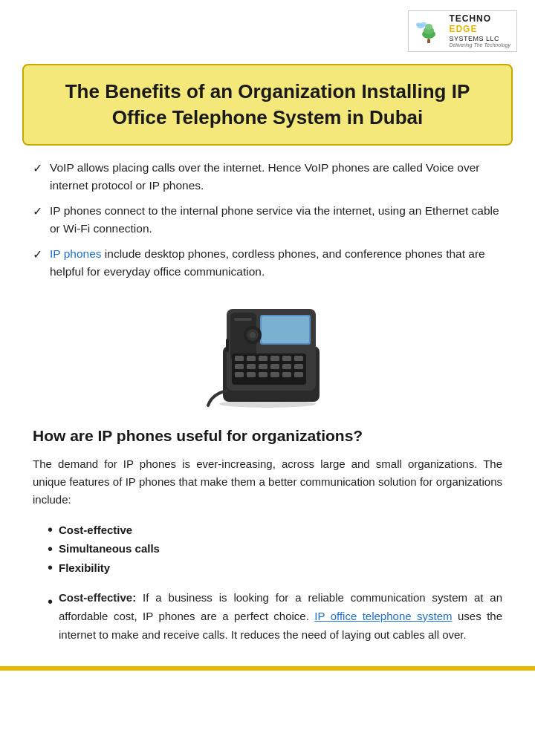 This screenshot has width=535, height=756. I want to click on ip-phone-image, so click(268, 352).